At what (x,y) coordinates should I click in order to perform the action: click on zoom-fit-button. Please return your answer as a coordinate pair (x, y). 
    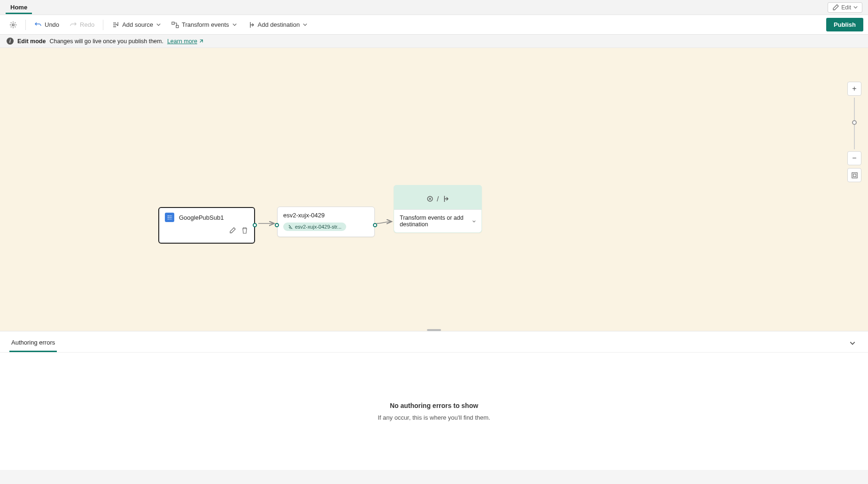
    Looking at the image, I should click on (854, 175).